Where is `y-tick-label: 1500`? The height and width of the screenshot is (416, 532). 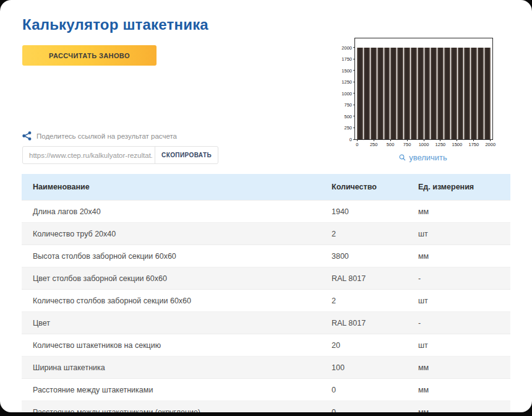 y-tick-label: 1500 is located at coordinates (346, 71).